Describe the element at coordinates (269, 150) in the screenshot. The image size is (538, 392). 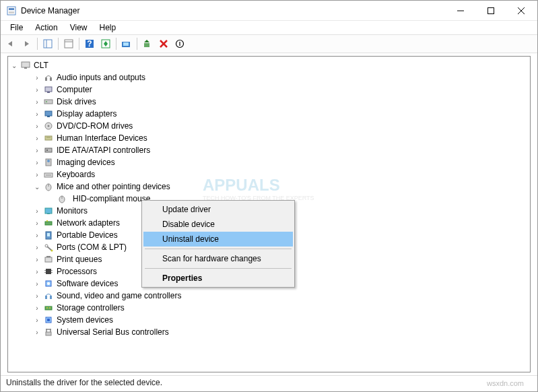
I see `tree-category: ›IDE ATA/ATAPI controllers` at that location.